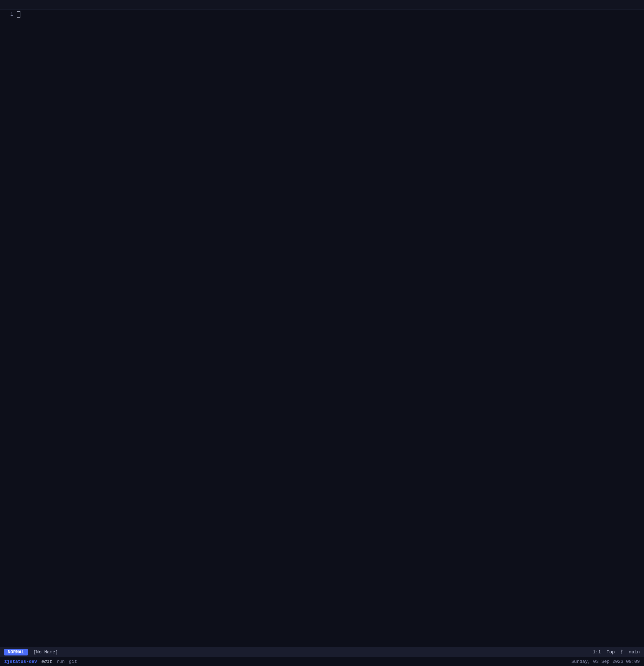 The width and height of the screenshot is (644, 666). What do you see at coordinates (47, 661) in the screenshot?
I see `edit-label: edit` at bounding box center [47, 661].